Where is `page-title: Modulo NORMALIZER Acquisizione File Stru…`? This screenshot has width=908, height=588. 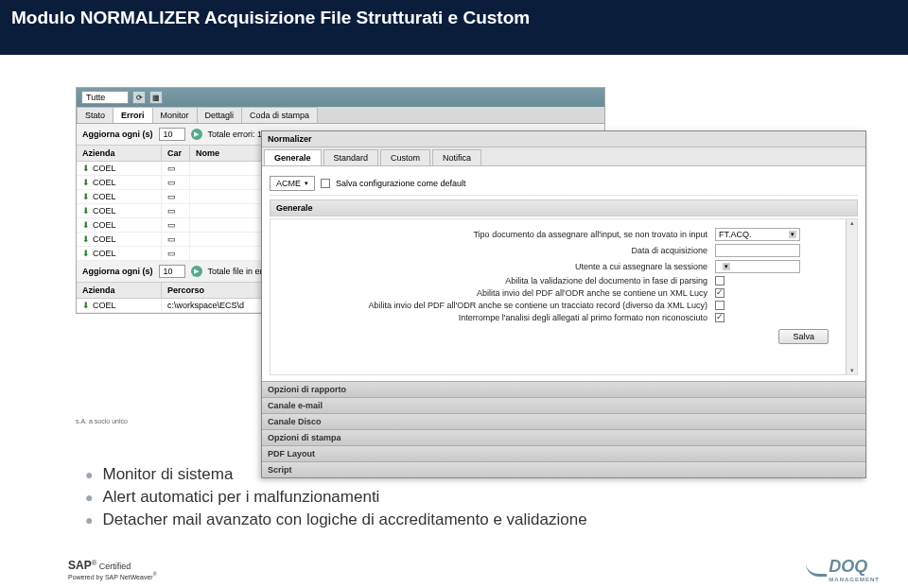
page-title: Modulo NORMALIZER Acquisizione File Stru… is located at coordinates (454, 27).